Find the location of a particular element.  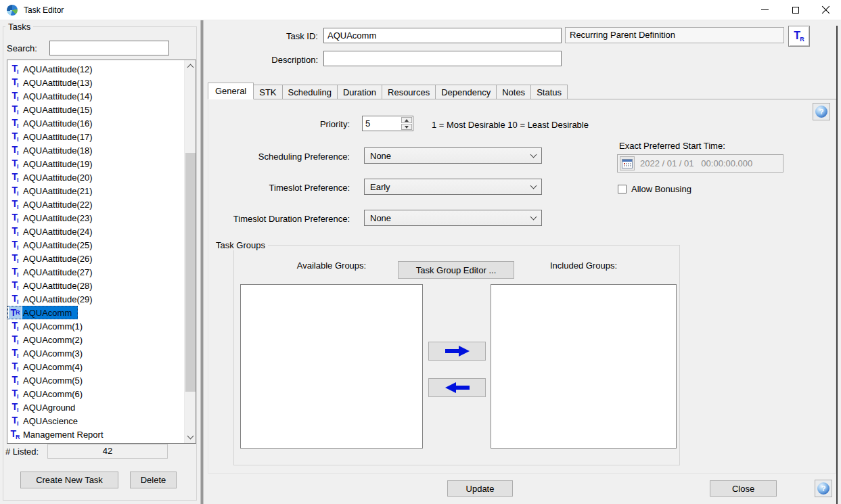

task-label: AQUAattitude(21) is located at coordinates (58, 191).